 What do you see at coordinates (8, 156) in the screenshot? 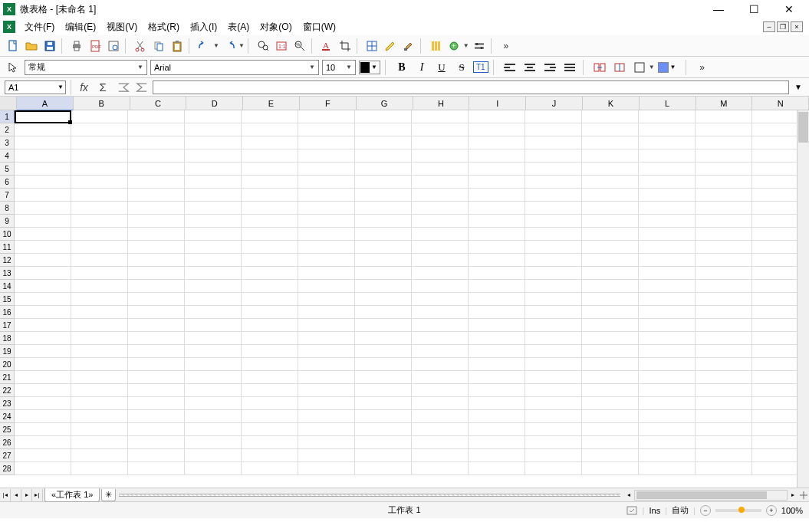
I see `row-header: 4` at bounding box center [8, 156].